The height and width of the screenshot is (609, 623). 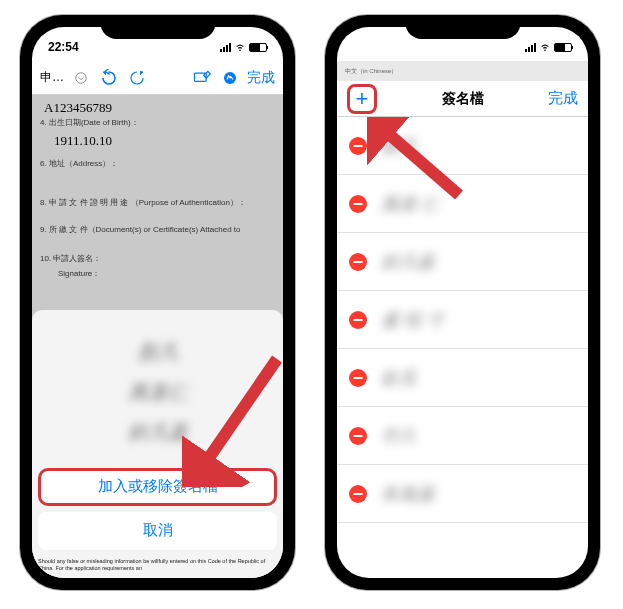 I want to click on signature-samples: 顏凡 萬基仁 斜凡墓, so click(x=158, y=393).